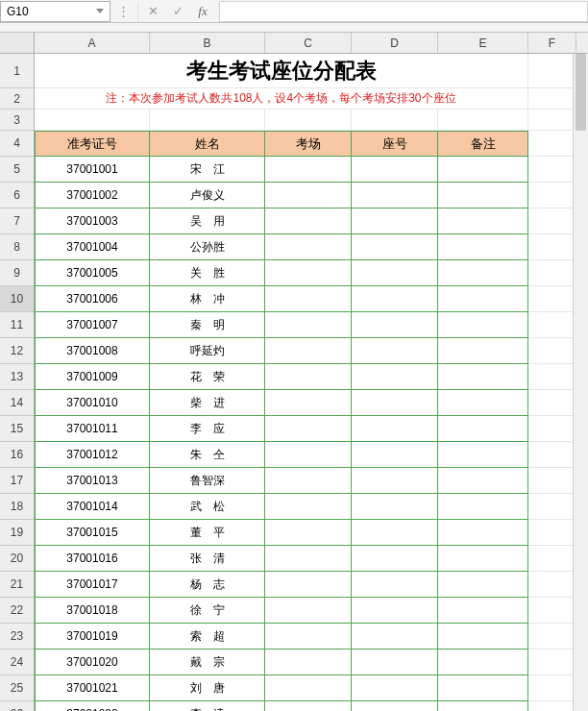 This screenshot has width=588, height=711. I want to click on row-header: 11, so click(17, 325).